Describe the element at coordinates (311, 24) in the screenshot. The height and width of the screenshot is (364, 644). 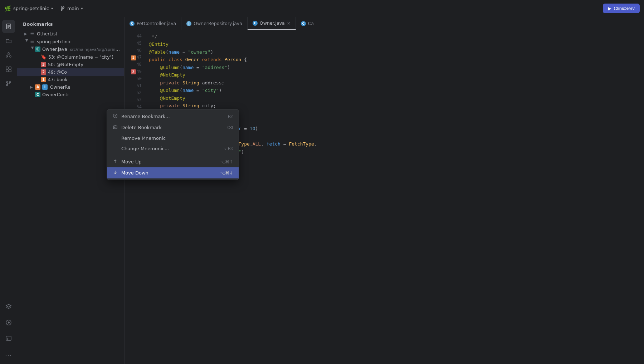
I see `ca-tab-label: Ca` at that location.